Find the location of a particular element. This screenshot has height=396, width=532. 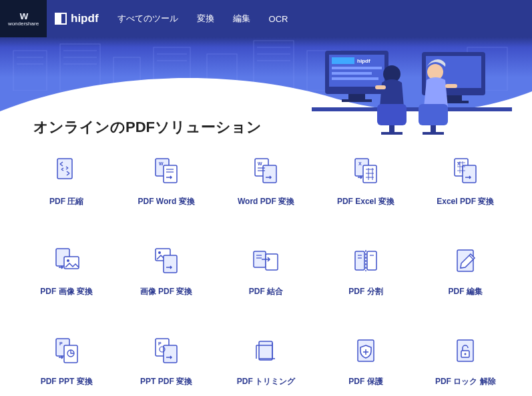

tool-pdf-crop: PDF トリミング is located at coordinates (266, 363).